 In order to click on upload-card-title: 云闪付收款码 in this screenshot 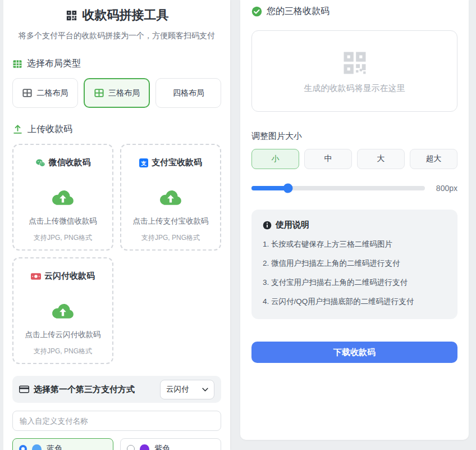, I will do `click(63, 276)`.